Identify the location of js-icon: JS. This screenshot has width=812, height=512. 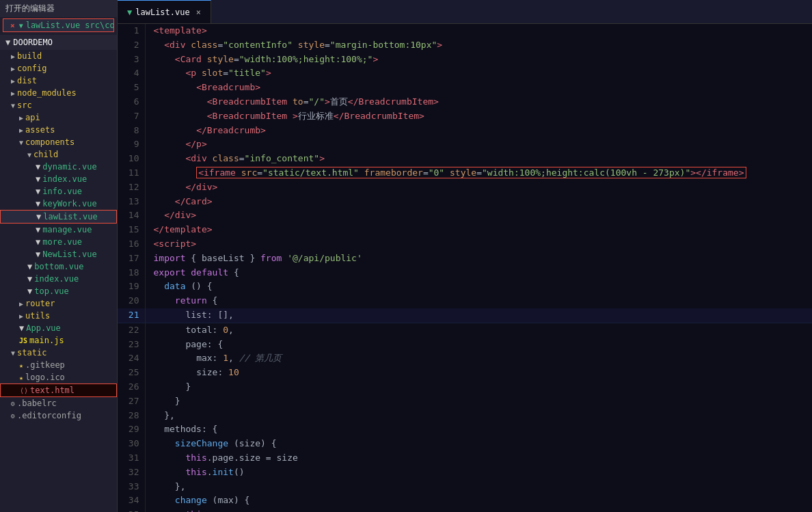
(23, 340).